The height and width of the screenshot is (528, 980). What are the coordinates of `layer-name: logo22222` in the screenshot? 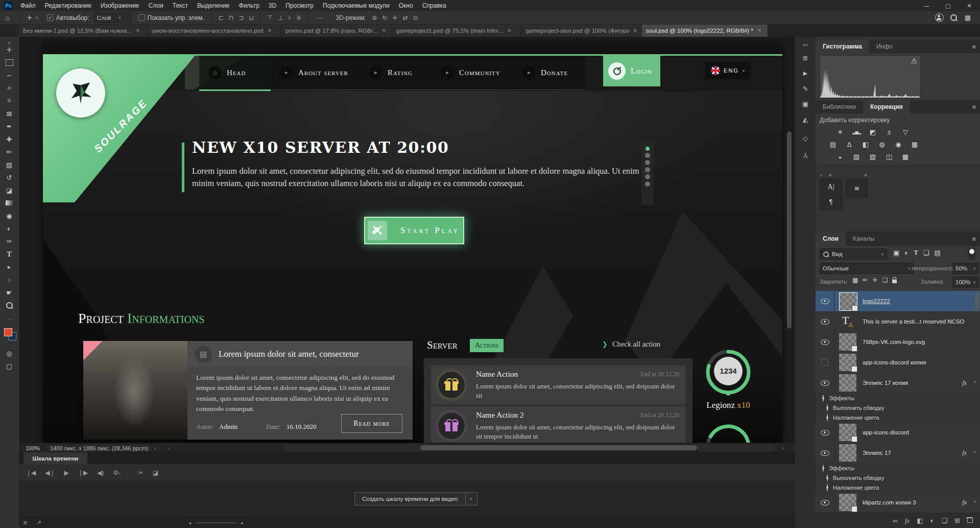 It's located at (876, 301).